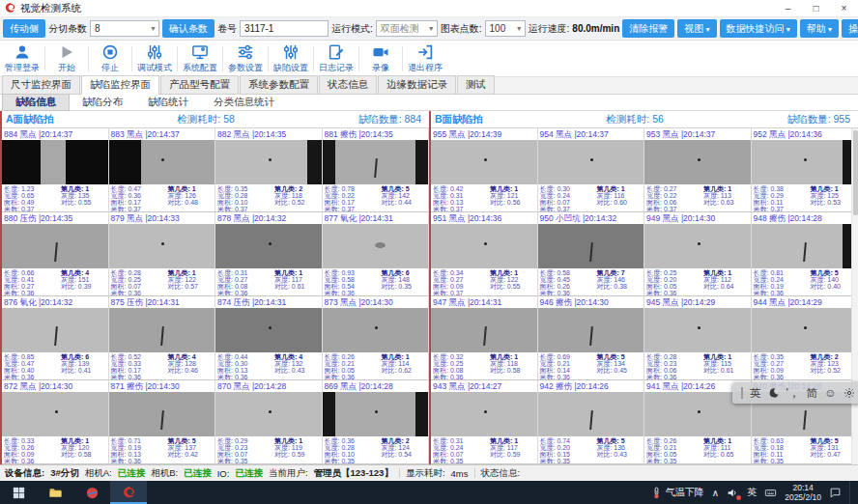 The width and height of the screenshot is (858, 504). Describe the element at coordinates (200, 59) in the screenshot. I see `system-config-button: 系统配置` at that location.